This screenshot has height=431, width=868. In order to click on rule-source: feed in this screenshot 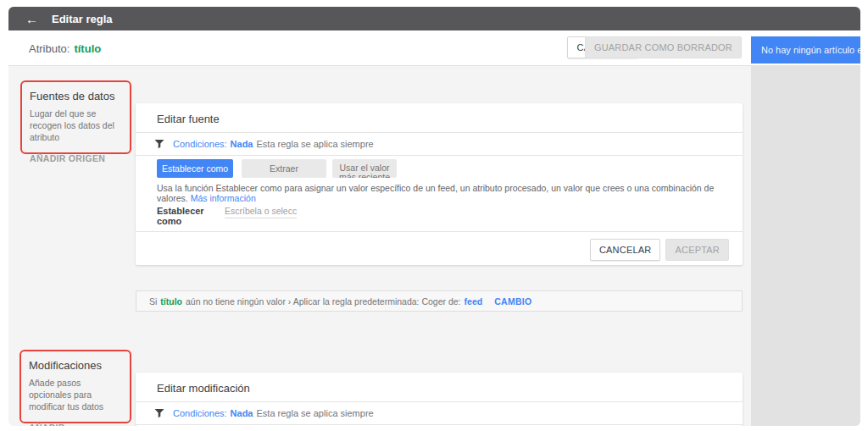, I will do `click(474, 301)`.